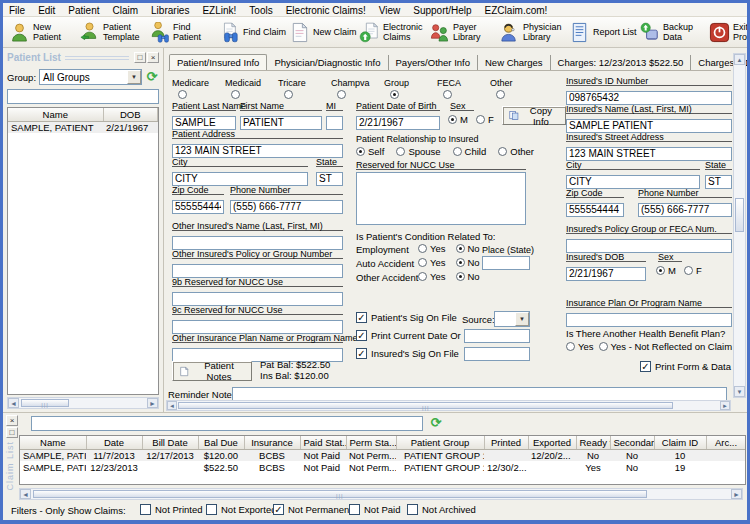 This screenshot has width=750, height=524. Describe the element at coordinates (83, 127) in the screenshot. I see `table-row-0: SAMPLE, PATIENT2/21/1967` at that location.